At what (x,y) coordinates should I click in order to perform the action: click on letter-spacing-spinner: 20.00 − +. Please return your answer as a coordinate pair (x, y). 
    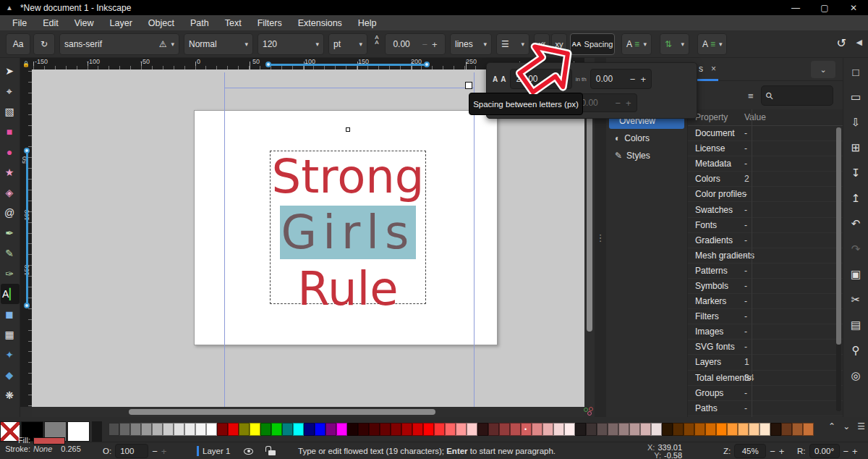
    Looking at the image, I should click on (541, 79).